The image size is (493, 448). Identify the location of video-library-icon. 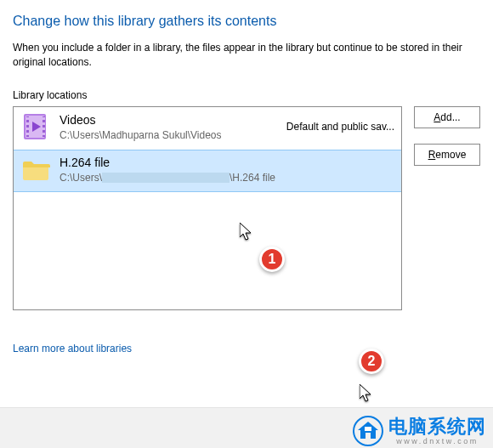
(36, 127).